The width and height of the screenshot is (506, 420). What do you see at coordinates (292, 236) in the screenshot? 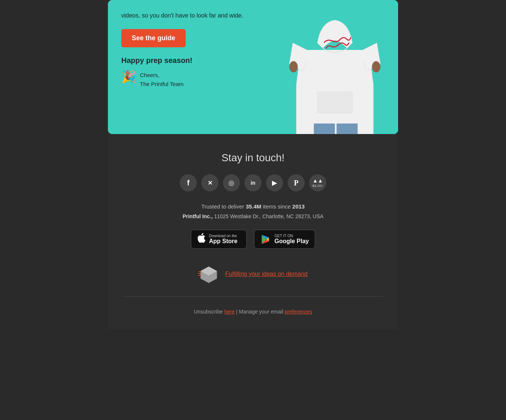
I see `google-play-small-label: GET IT ON` at bounding box center [292, 236].